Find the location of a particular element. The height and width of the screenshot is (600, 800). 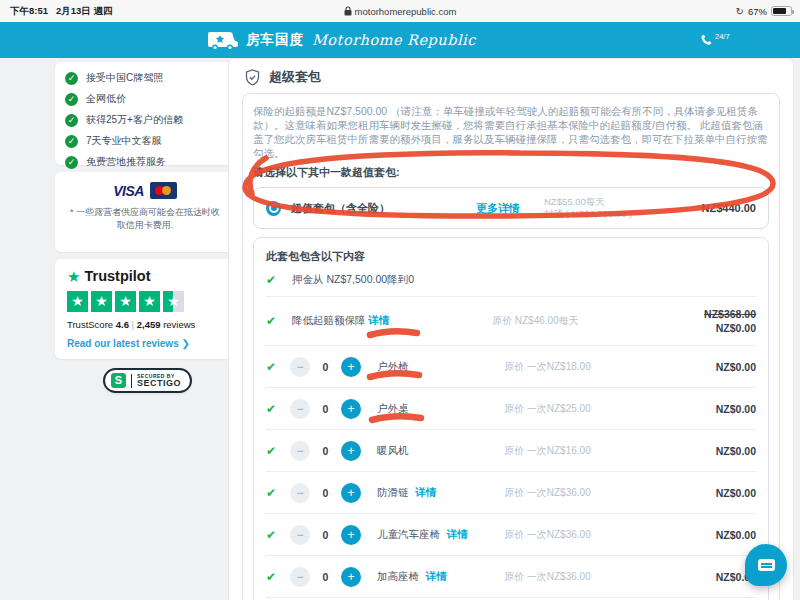

support-phone: 24/7 is located at coordinates (715, 40).